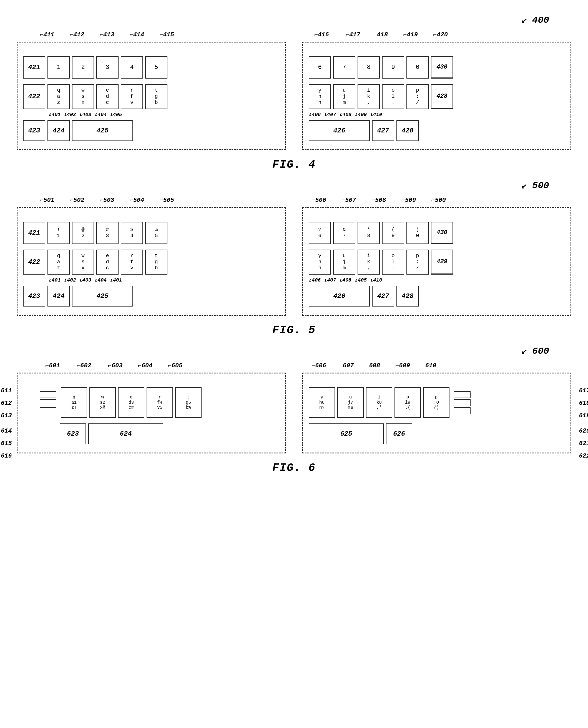 The image size is (588, 728). What do you see at coordinates (418, 97) in the screenshot?
I see `key-psl: p : /` at bounding box center [418, 97].